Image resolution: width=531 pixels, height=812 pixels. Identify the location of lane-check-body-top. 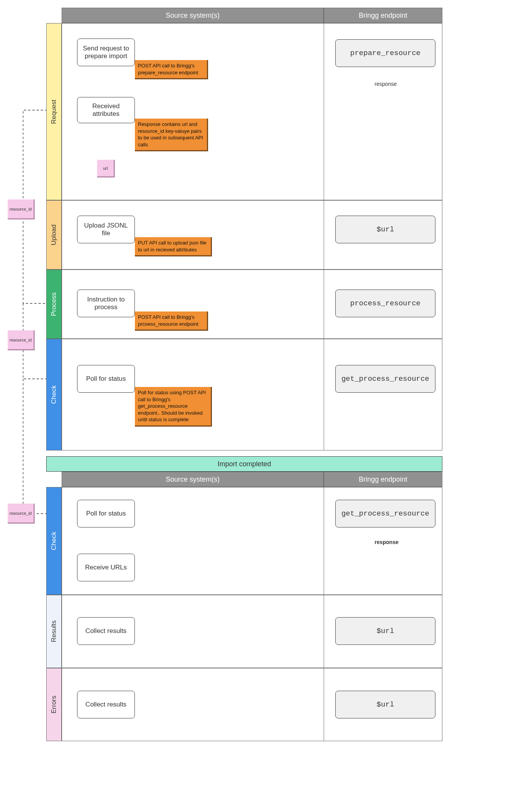
(252, 395).